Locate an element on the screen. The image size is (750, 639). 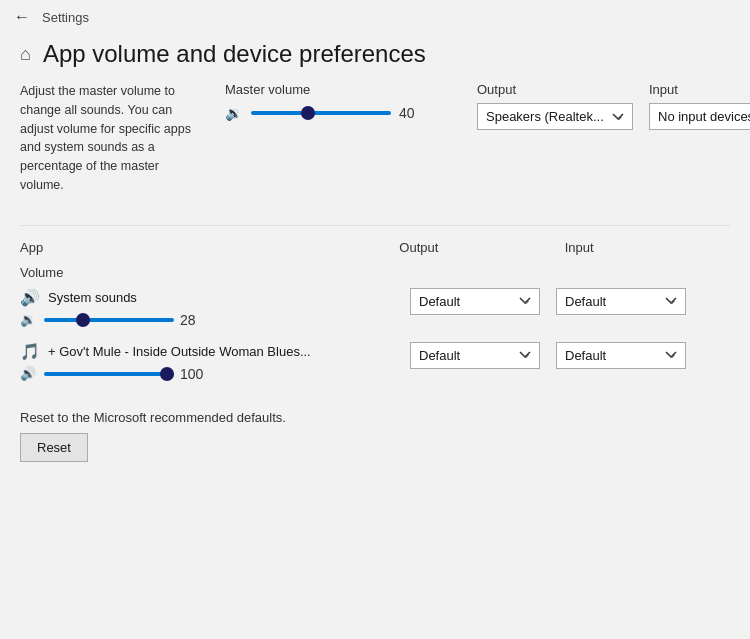
reset-label: Reset to the Microsoft recommended defau… is located at coordinates (375, 418).